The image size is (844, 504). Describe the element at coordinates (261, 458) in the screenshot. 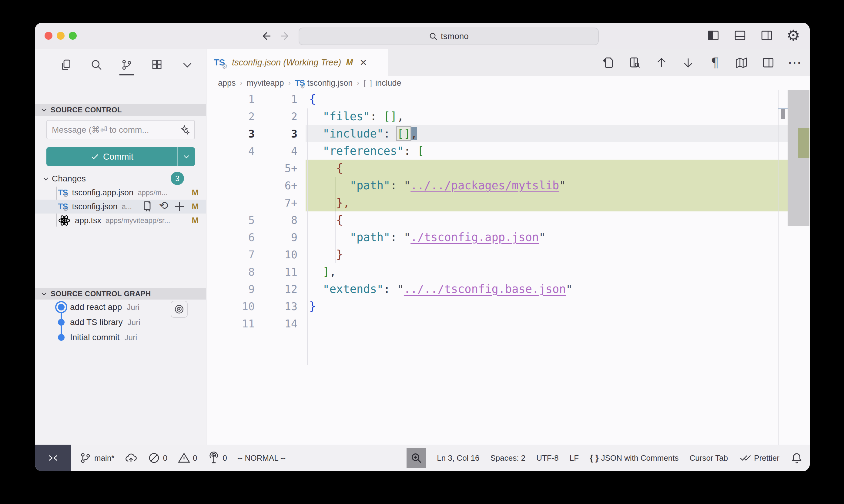

I see `status-item--normal-: -- NORMAL --` at that location.